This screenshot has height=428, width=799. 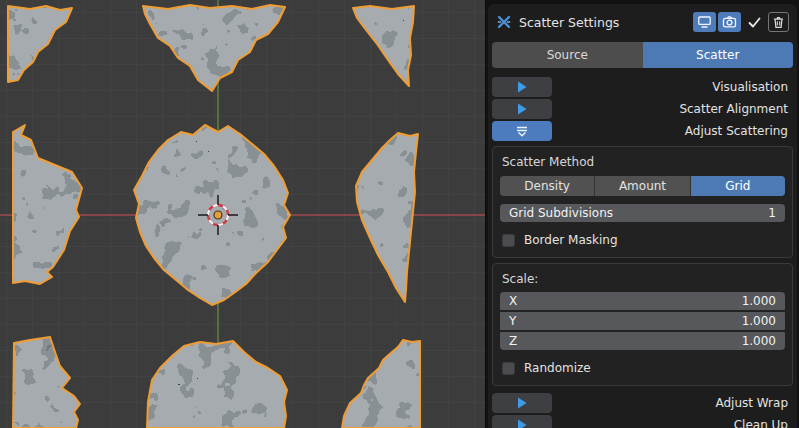 I want to click on adjust-scattering-collapse-button, so click(x=522, y=131).